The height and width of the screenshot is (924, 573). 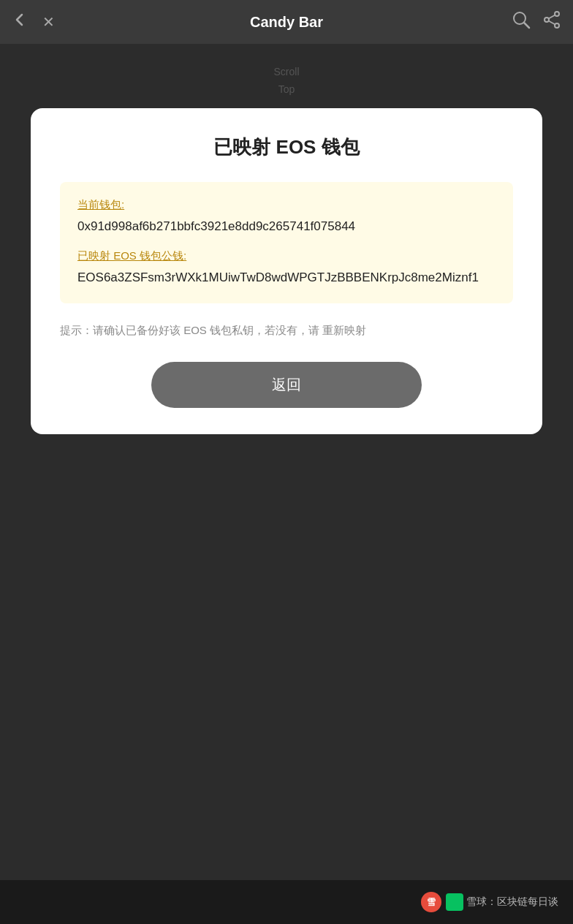 I want to click on eos-label: 已映射 EOS 钱包公钱:, so click(x=286, y=256).